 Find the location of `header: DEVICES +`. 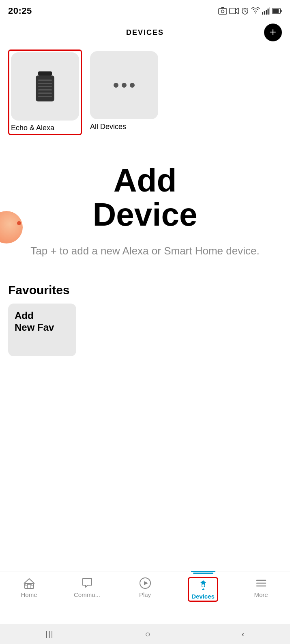

header: DEVICES + is located at coordinates (145, 32).